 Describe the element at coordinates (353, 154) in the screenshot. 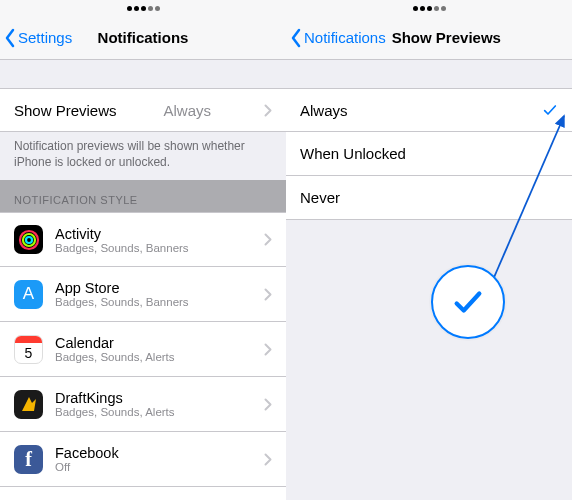

I see `option-label: When Unlocked` at that location.